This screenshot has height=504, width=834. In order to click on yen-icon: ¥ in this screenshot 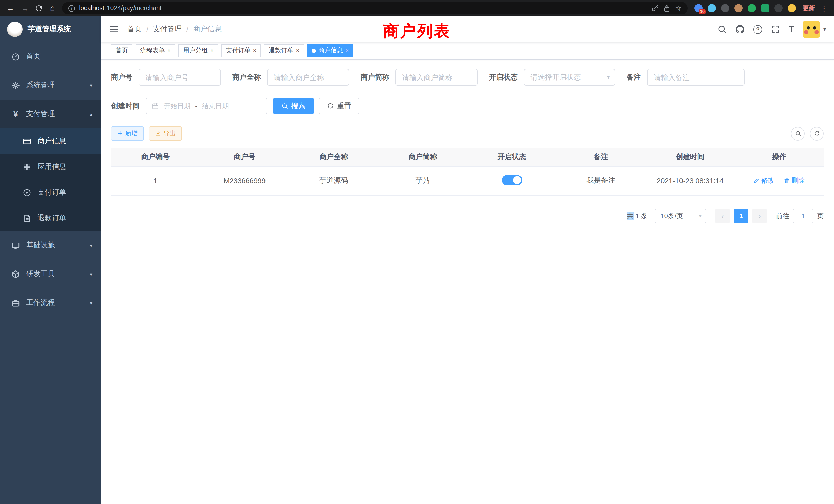, I will do `click(16, 114)`.